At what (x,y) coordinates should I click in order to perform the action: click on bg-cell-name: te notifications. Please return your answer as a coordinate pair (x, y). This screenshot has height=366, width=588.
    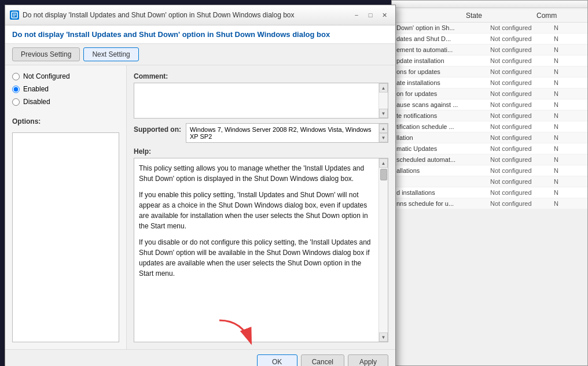
    Looking at the image, I should click on (443, 116).